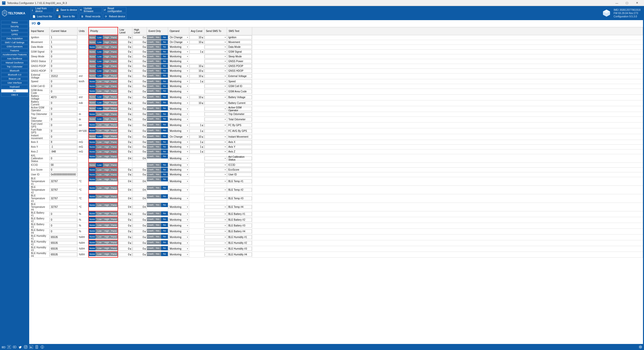 The height and width of the screenshot is (350, 644). Describe the element at coordinates (240, 131) in the screenshot. I see `sms-text-input: FC AVG By GPS` at that location.